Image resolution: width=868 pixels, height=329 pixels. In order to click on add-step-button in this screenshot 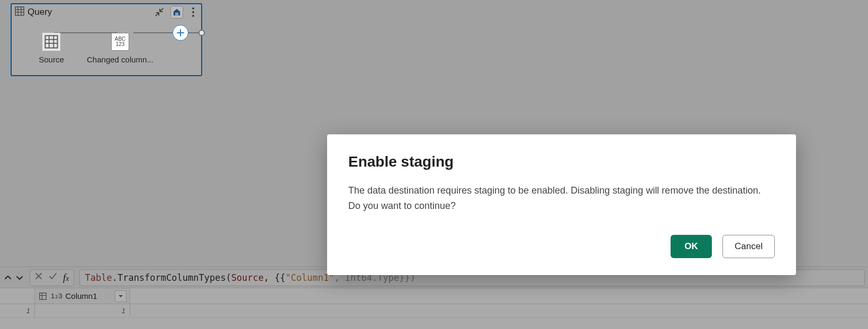, I will do `click(180, 33)`.